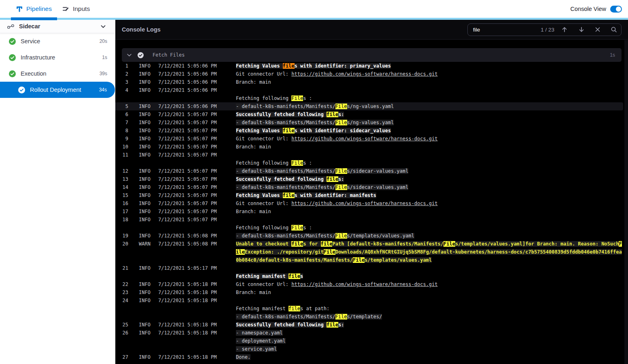 This screenshot has height=364, width=628. What do you see at coordinates (188, 82) in the screenshot?
I see `log-timestamp: 7/12/2021 5:05:06 PM` at bounding box center [188, 82].